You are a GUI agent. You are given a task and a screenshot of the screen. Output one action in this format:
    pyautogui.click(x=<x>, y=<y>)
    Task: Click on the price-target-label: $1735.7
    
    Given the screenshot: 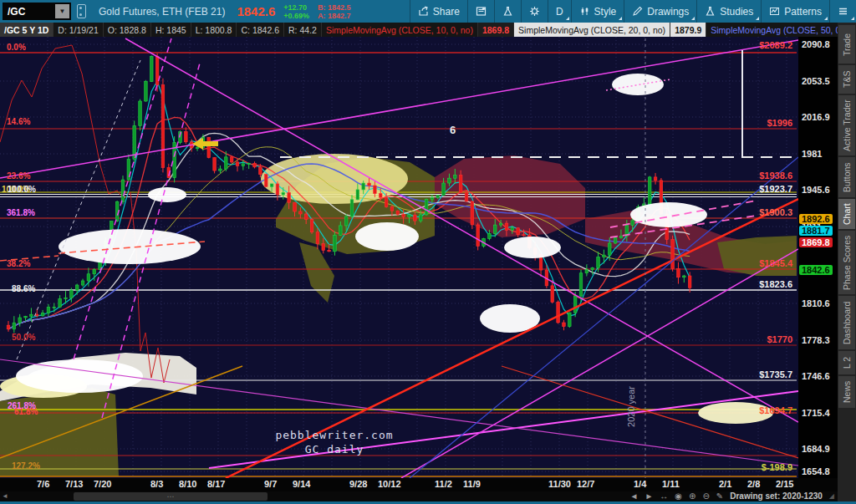 What is the action you would take?
    pyautogui.click(x=746, y=374)
    